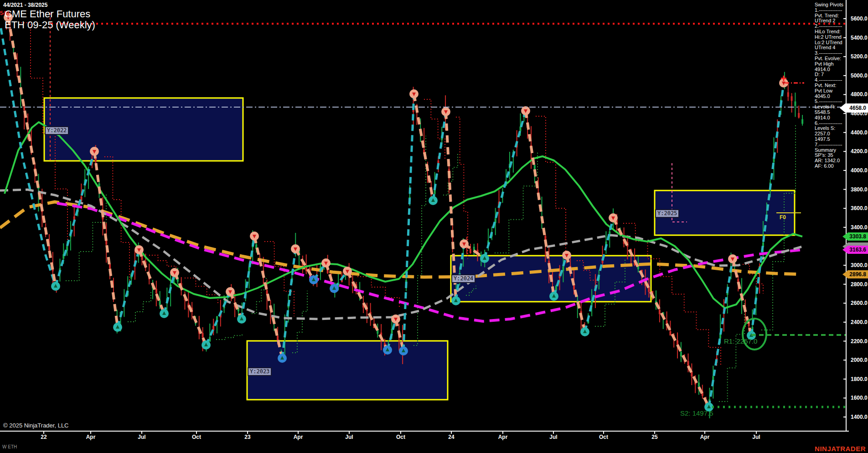 This screenshot has height=453, width=868. What do you see at coordinates (831, 145) in the screenshot?
I see `panel-line: 7.--------------` at bounding box center [831, 145].